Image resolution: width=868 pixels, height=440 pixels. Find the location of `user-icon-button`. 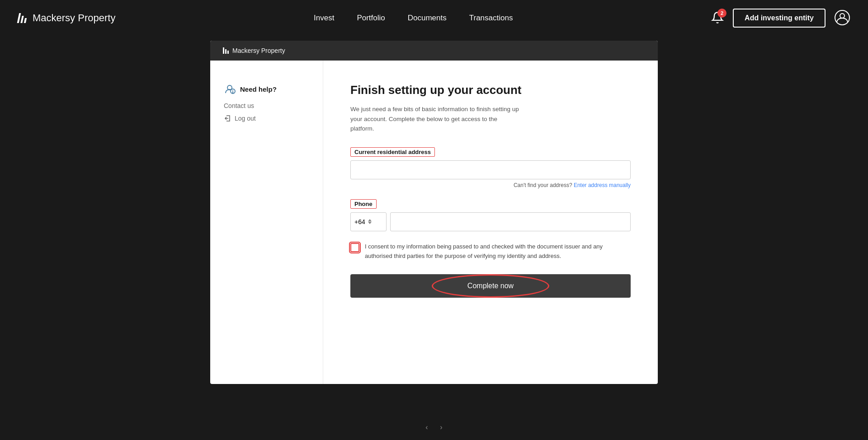

user-icon-button is located at coordinates (842, 18).